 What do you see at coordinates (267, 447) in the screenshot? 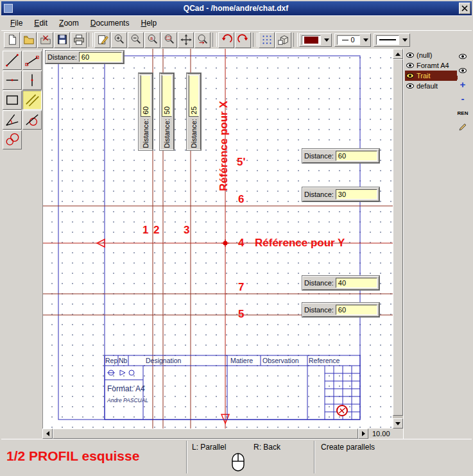
I see `right-mouse-hint: R: Back` at bounding box center [267, 447].